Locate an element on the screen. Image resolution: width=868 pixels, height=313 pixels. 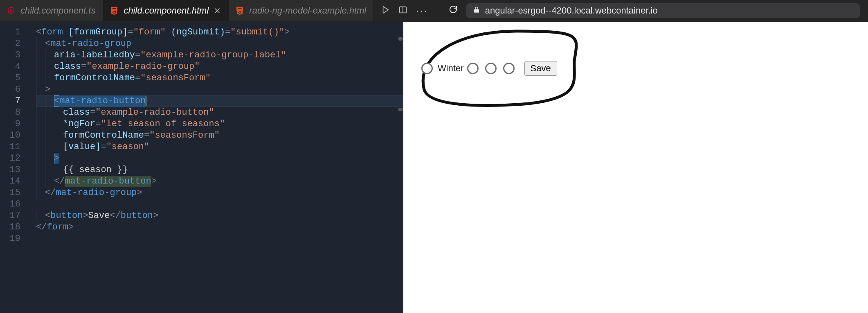
current-line: <mat-radio-button is located at coordinates (220, 101).